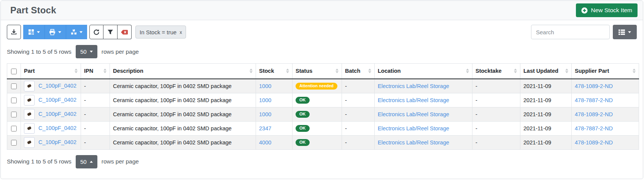 This screenshot has width=644, height=181. I want to click on select-all-header, so click(14, 71).